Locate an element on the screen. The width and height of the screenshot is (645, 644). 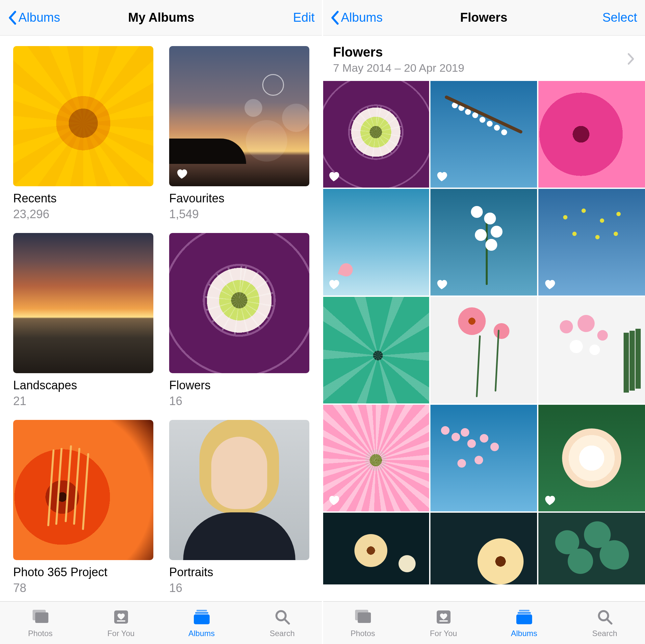
album-name: Flowers is located at coordinates (239, 385).